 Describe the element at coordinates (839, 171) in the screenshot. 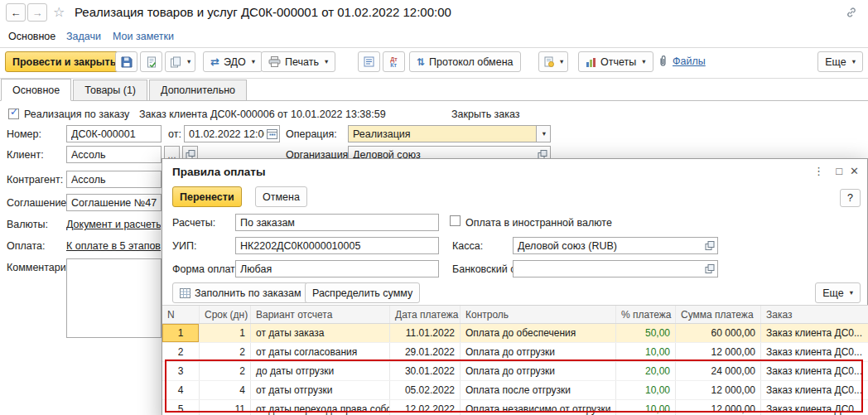

I see `dialog-maximize-icon: □` at that location.